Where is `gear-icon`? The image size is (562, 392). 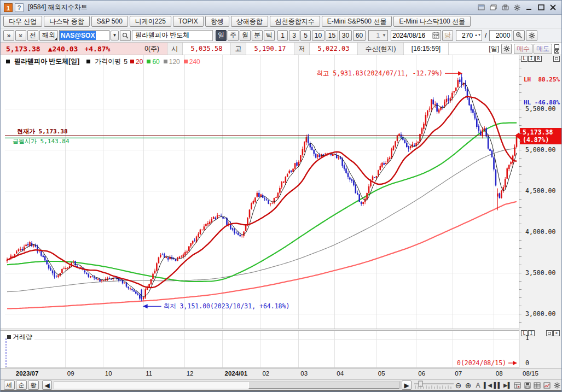 gear-icon is located at coordinates (532, 36).